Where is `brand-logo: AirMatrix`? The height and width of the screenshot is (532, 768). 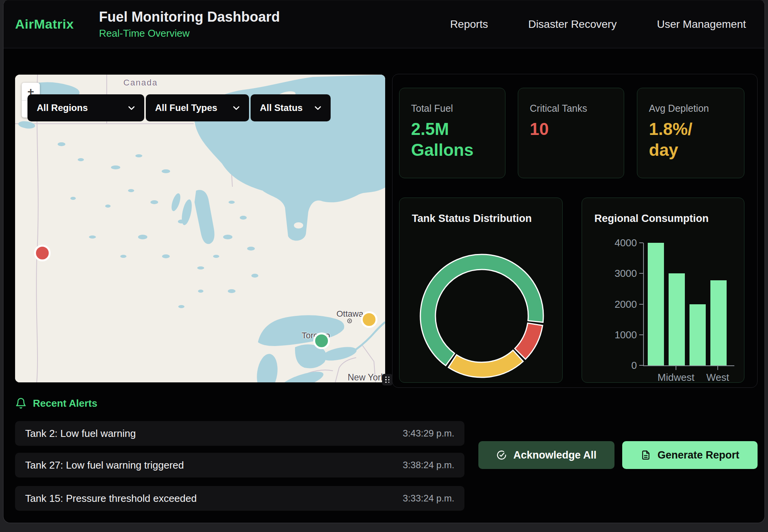 brand-logo: AirMatrix is located at coordinates (44, 24).